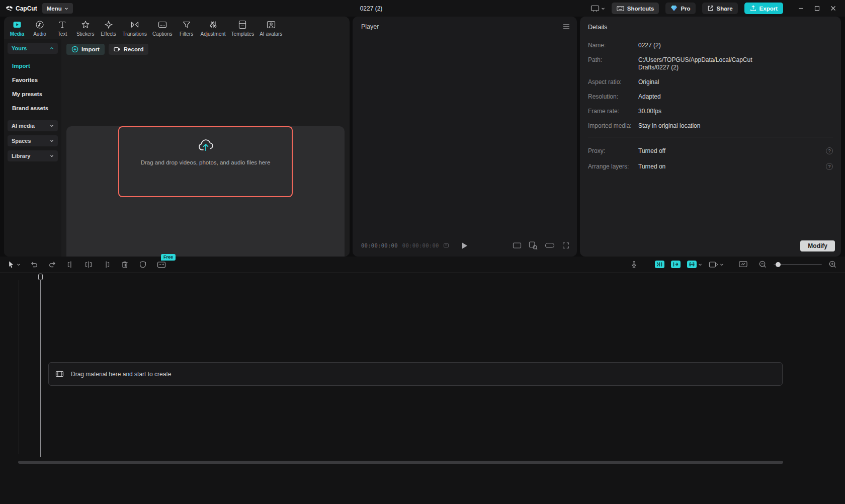 The height and width of the screenshot is (504, 845). What do you see at coordinates (550, 245) in the screenshot?
I see `mini-player-icon` at bounding box center [550, 245].